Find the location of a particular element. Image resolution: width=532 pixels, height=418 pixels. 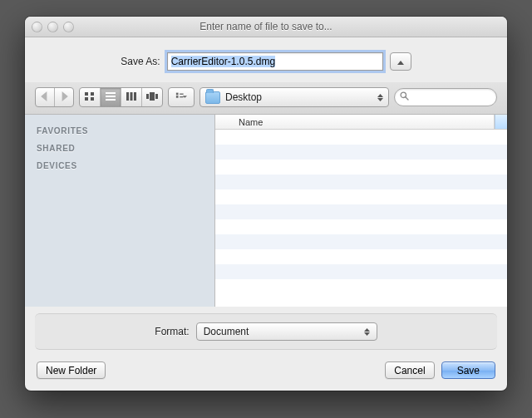

sidebar-heading-favorites: FAVORITES is located at coordinates (120, 131).